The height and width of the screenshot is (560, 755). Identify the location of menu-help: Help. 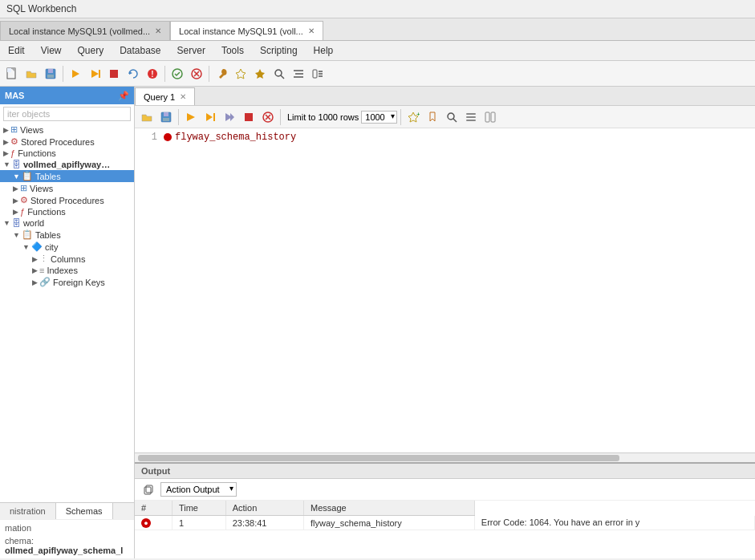
(324, 51).